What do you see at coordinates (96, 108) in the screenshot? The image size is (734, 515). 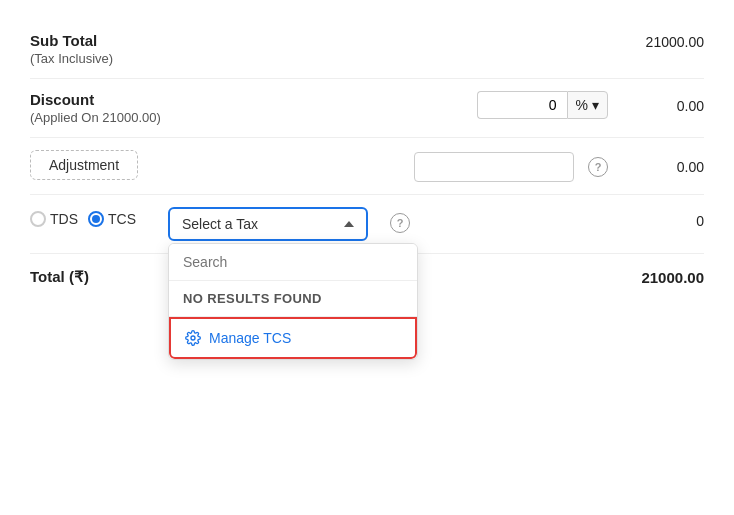 I see `discount-label-group: Discount (Applied On 21000.00)` at bounding box center [96, 108].